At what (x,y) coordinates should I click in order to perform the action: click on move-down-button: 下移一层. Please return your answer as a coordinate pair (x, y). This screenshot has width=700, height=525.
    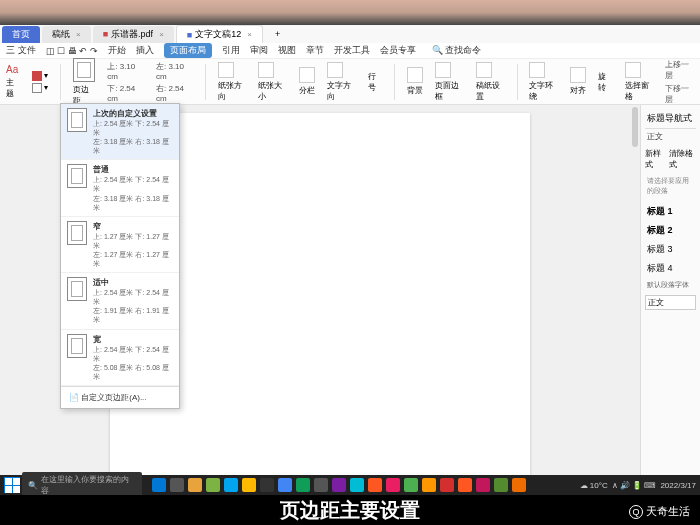
    Looking at the image, I should click on (680, 94).